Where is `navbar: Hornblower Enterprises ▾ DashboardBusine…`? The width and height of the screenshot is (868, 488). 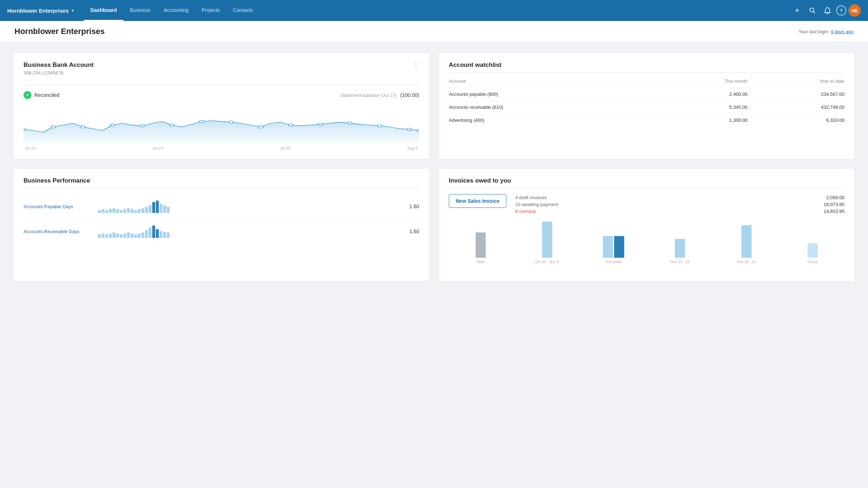
navbar: Hornblower Enterprises ▾ DashboardBusine… is located at coordinates (434, 10).